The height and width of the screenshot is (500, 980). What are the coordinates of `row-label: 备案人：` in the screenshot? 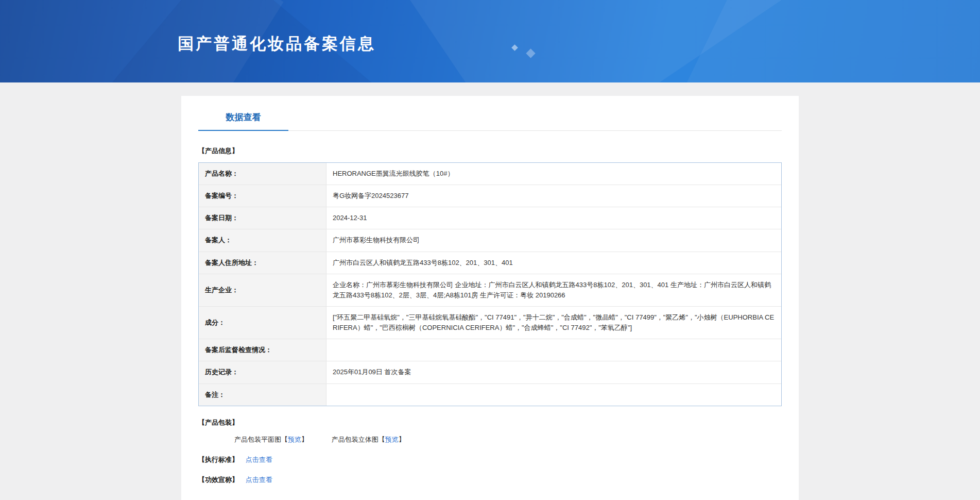 It's located at (263, 240).